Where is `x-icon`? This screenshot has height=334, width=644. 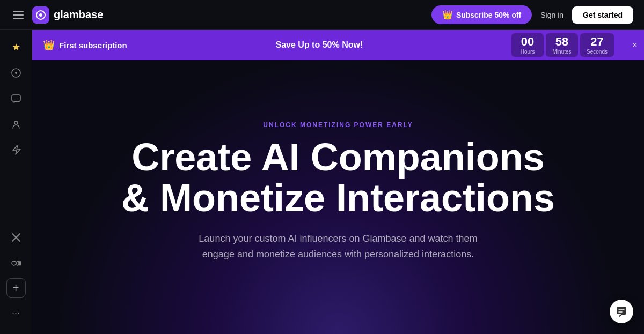 x-icon is located at coordinates (16, 237).